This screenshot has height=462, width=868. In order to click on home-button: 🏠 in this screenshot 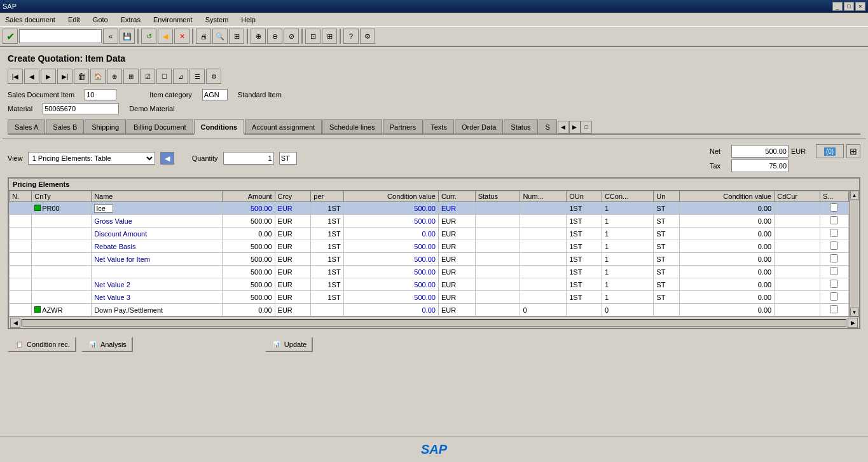, I will do `click(98, 76)`.